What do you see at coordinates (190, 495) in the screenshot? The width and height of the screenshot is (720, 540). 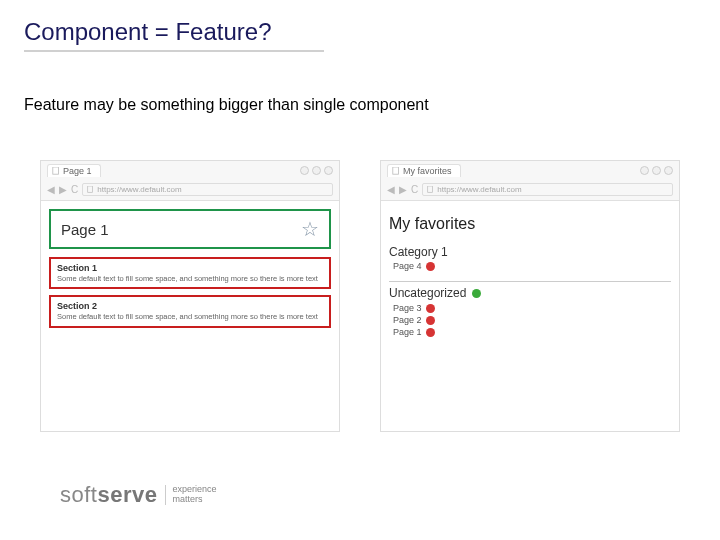 I see `brand-tagline: experiencematters` at bounding box center [190, 495].